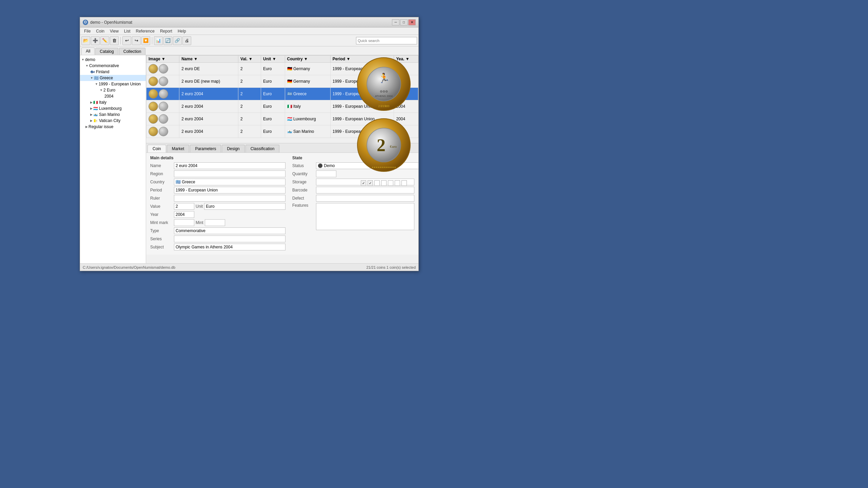 Image resolution: width=868 pixels, height=488 pixels. Describe the element at coordinates (365, 198) in the screenshot. I see `defect-input` at that location.